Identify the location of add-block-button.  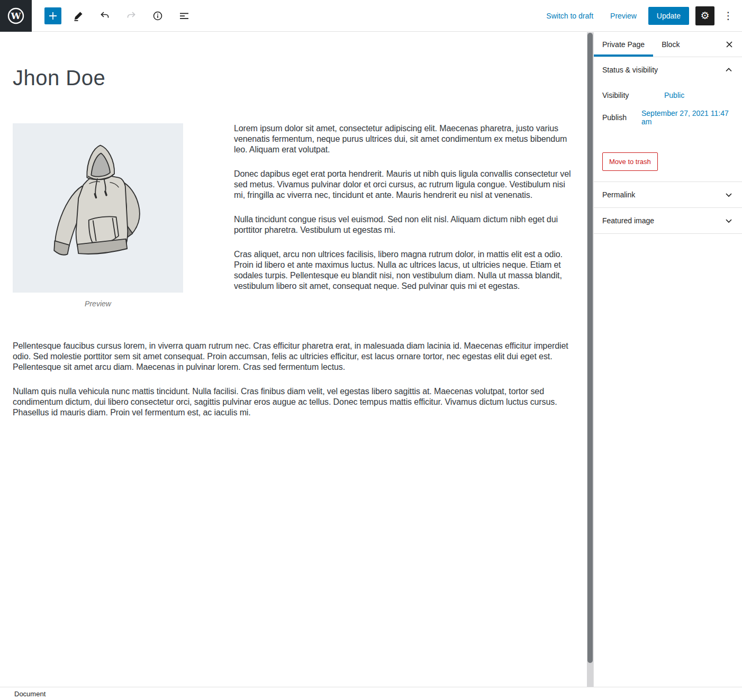
(53, 16).